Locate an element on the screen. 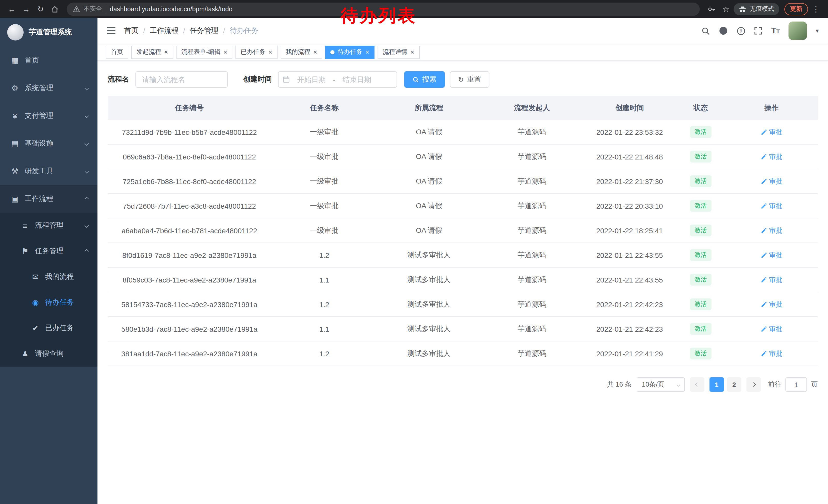 This screenshot has width=828, height=504. next-page-button is located at coordinates (753, 385).